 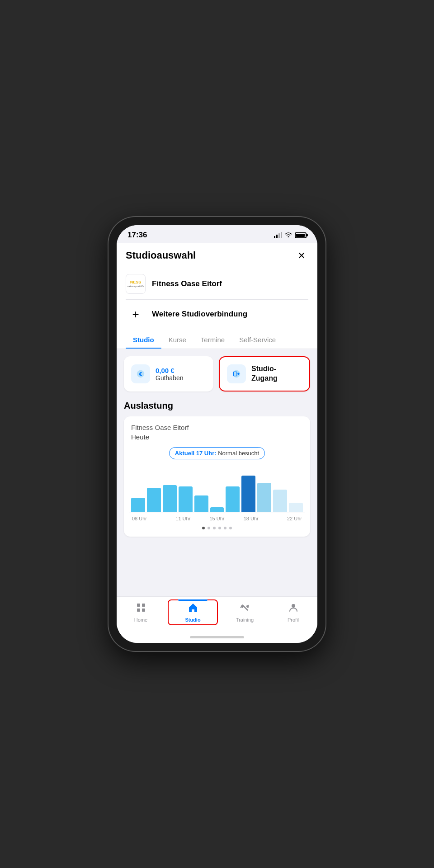 What do you see at coordinates (217, 519) in the screenshot?
I see `chart-label-2: 15 Uhr` at bounding box center [217, 519].